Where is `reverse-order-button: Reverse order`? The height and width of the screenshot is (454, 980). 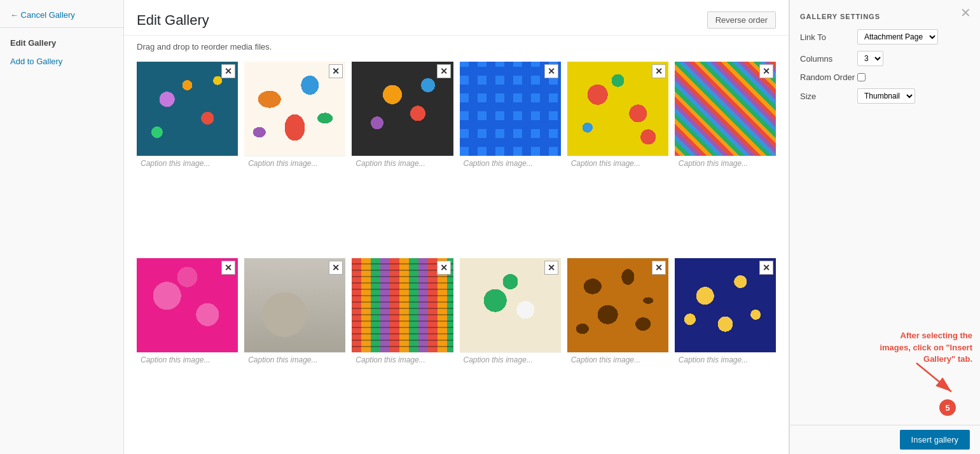
reverse-order-button: Reverse order is located at coordinates (742, 20).